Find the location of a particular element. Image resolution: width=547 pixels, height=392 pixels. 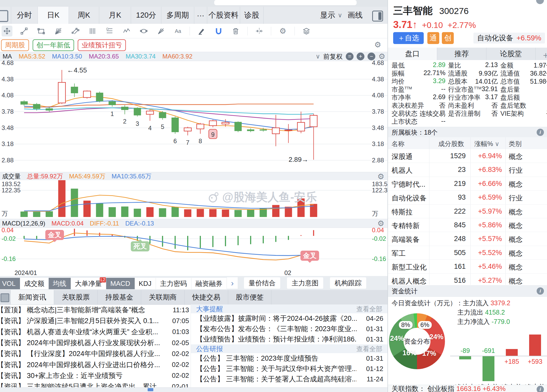

indicator-more-chevron: › is located at coordinates (233, 283).